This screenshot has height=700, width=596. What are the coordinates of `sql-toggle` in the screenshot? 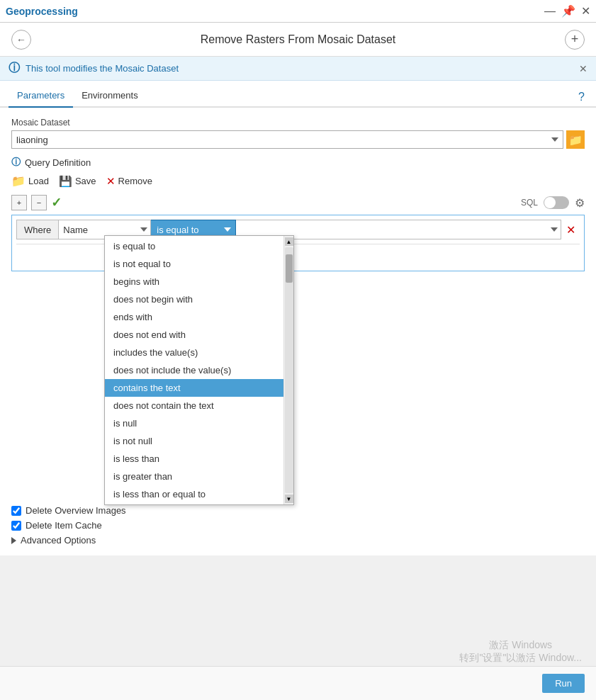 It's located at (556, 203).